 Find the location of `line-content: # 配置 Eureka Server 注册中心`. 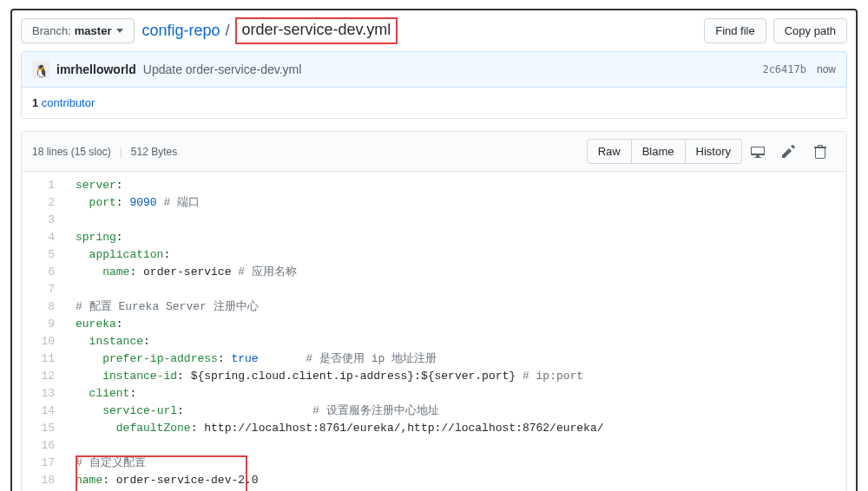

line-content: # 配置 Eureka Server 注册中心 is located at coordinates (161, 307).